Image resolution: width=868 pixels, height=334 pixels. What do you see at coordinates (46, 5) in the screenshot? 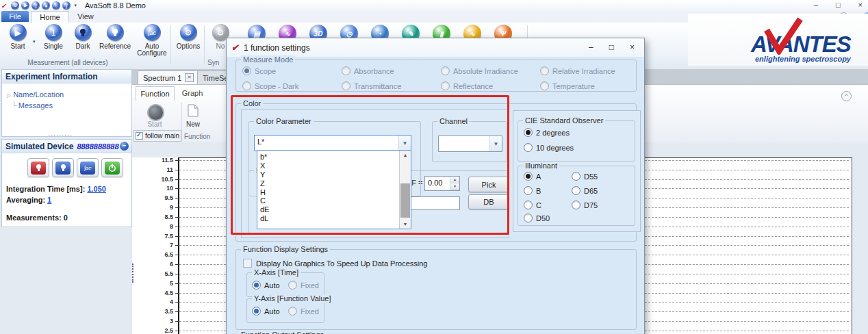
I see `qa-dark-icon: ●` at bounding box center [46, 5].